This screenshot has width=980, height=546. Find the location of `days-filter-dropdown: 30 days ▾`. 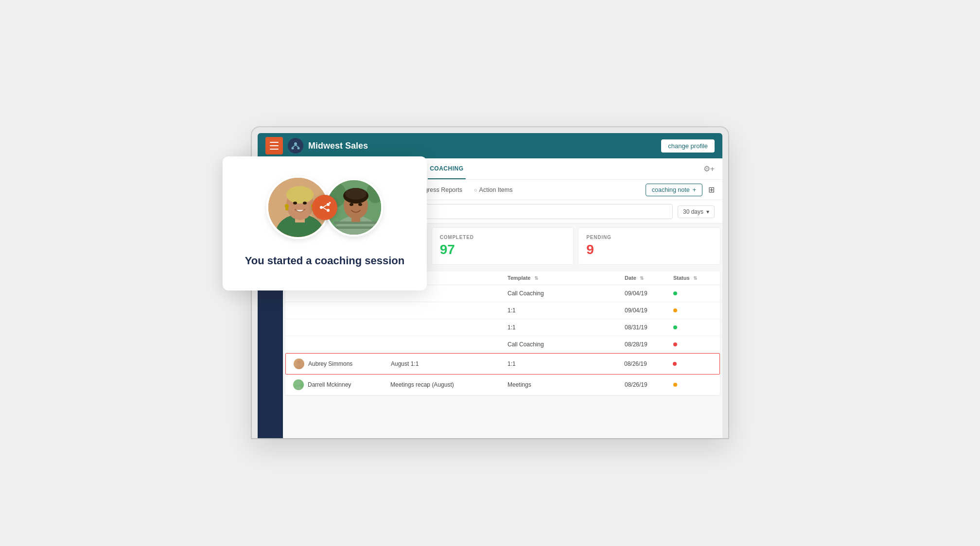

days-filter-dropdown: 30 days ▾ is located at coordinates (696, 212).